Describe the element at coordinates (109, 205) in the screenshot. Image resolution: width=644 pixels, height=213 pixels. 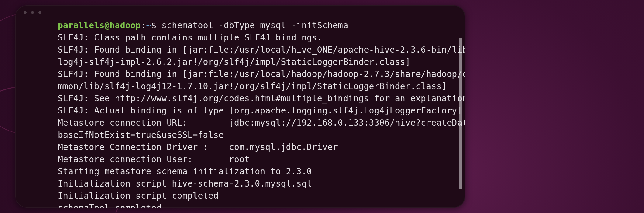
I see `output-line: schemaTool completed` at that location.